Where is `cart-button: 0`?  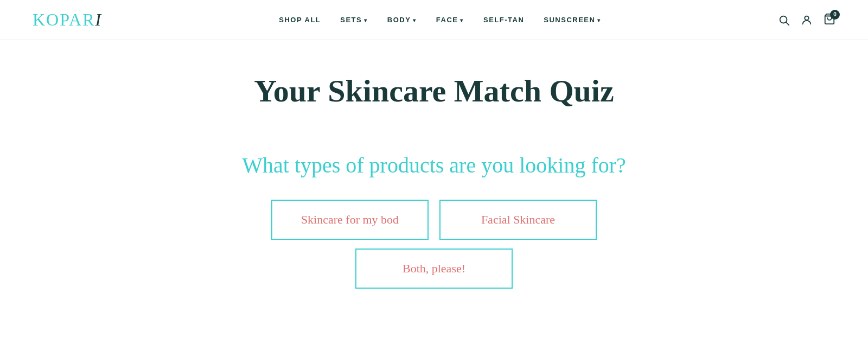
cart-button: 0 is located at coordinates (829, 20).